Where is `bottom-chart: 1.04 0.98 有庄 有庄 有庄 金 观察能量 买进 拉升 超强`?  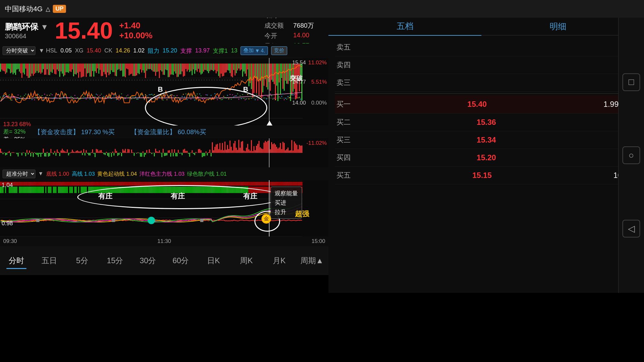
bottom-chart: 1.04 0.98 有庄 有庄 有庄 金 观察能量 买进 拉升 超强 is located at coordinates (164, 209).